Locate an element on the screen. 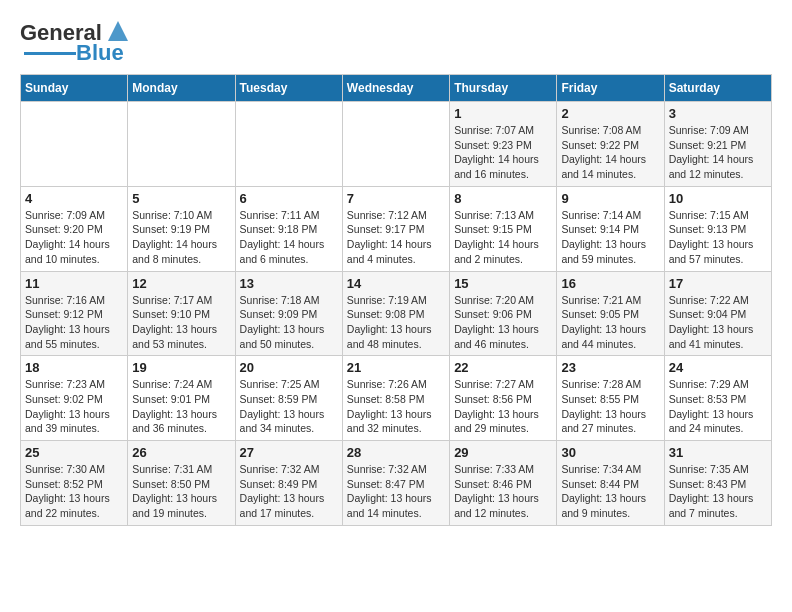 The image size is (792, 612). day-info: Sunrise: 7:14 AM Sunset: 9:14 PM Dayligh… is located at coordinates (610, 238).